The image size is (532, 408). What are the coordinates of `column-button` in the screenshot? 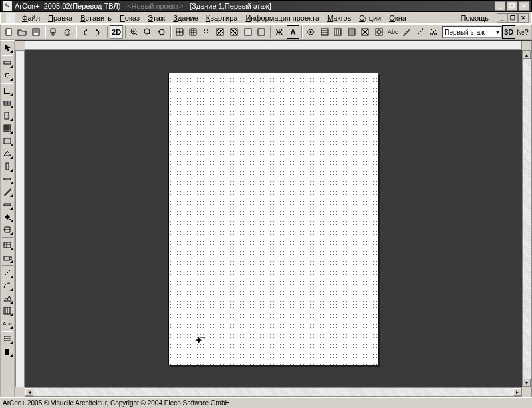 It's located at (7, 166).